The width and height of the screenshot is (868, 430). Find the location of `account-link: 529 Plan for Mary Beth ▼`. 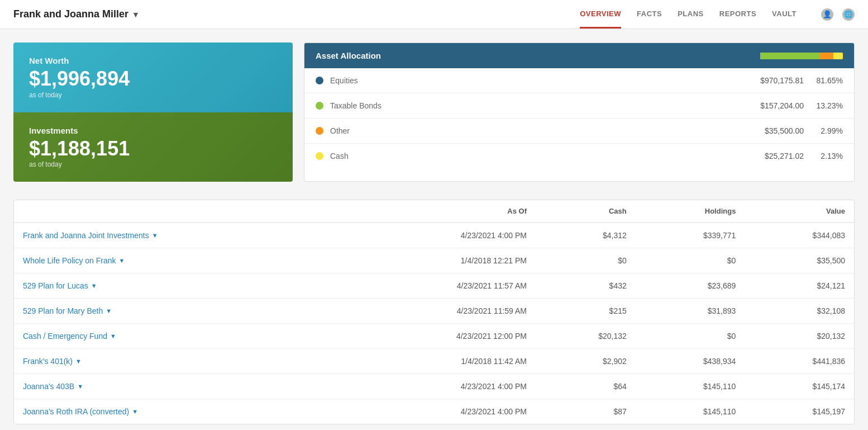

account-link: 529 Plan for Mary Beth ▼ is located at coordinates (179, 311).